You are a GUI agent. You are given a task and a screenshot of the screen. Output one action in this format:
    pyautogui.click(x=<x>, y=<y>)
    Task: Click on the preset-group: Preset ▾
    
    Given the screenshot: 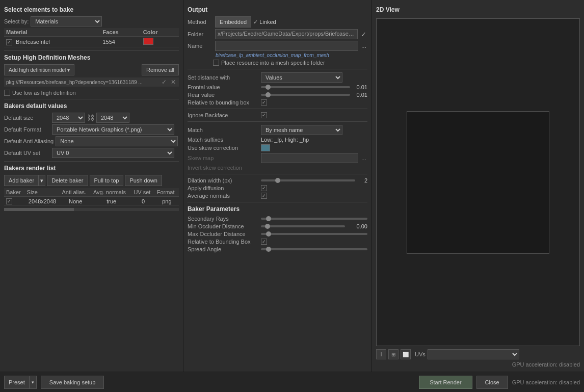 What is the action you would take?
    pyautogui.click(x=20, y=382)
    